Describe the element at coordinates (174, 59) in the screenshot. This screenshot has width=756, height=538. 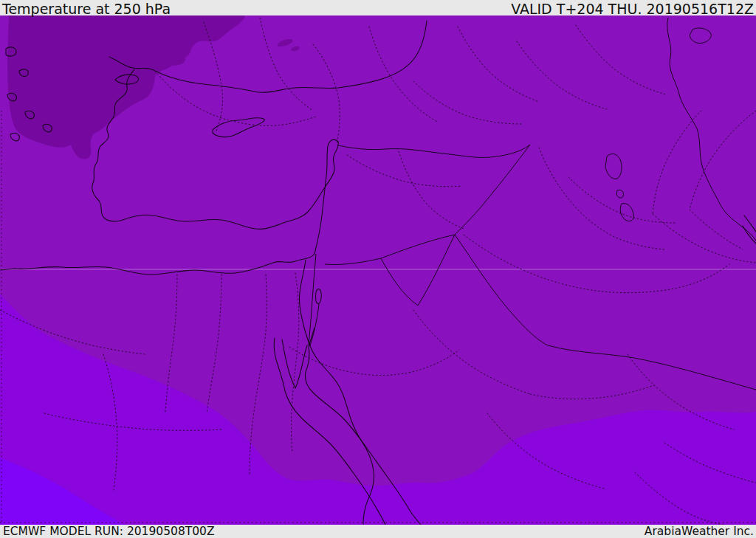
I see `temp-blob-dark` at that location.